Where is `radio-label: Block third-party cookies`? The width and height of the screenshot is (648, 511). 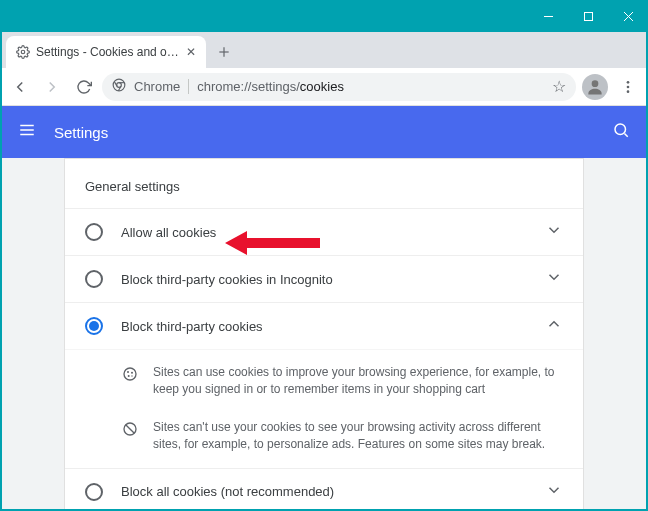 radio-label: Block third-party cookies is located at coordinates (333, 326).